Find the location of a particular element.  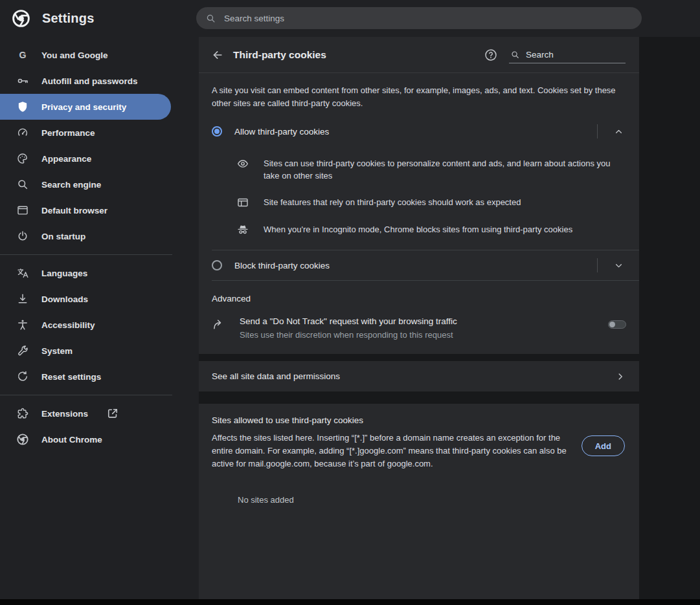

do-not-track-title: Send a "Do Not Track" request with your … is located at coordinates (348, 321).